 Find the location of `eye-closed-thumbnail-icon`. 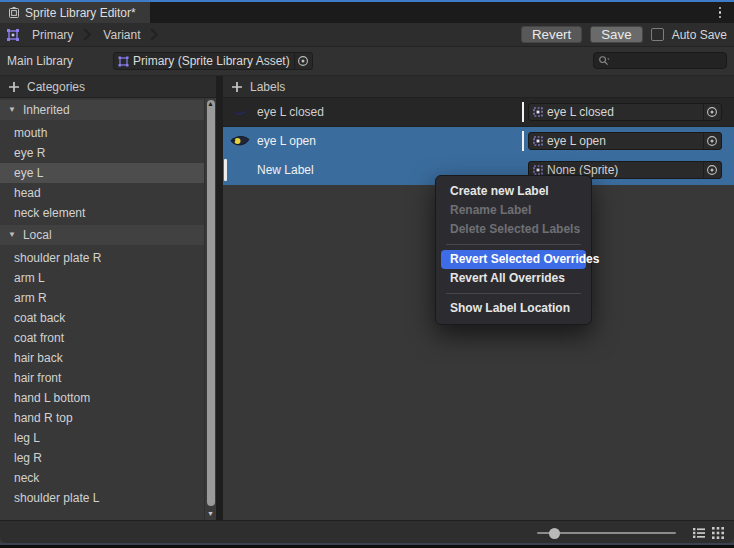

eye-closed-thumbnail-icon is located at coordinates (240, 112).